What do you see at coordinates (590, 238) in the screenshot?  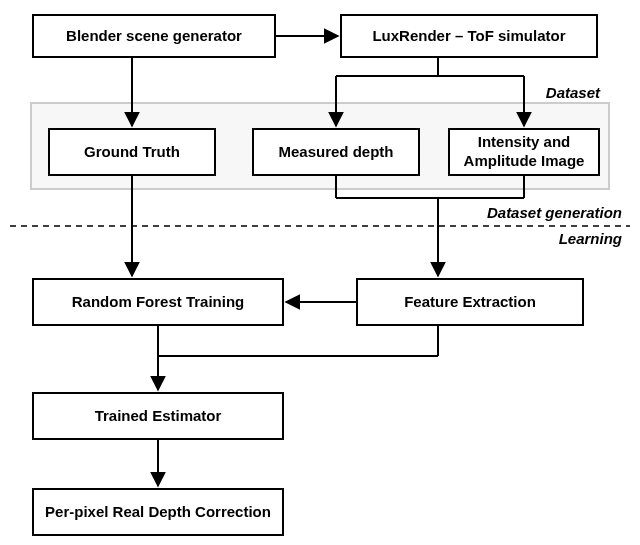 I see `label-learning: Learning` at bounding box center [590, 238].